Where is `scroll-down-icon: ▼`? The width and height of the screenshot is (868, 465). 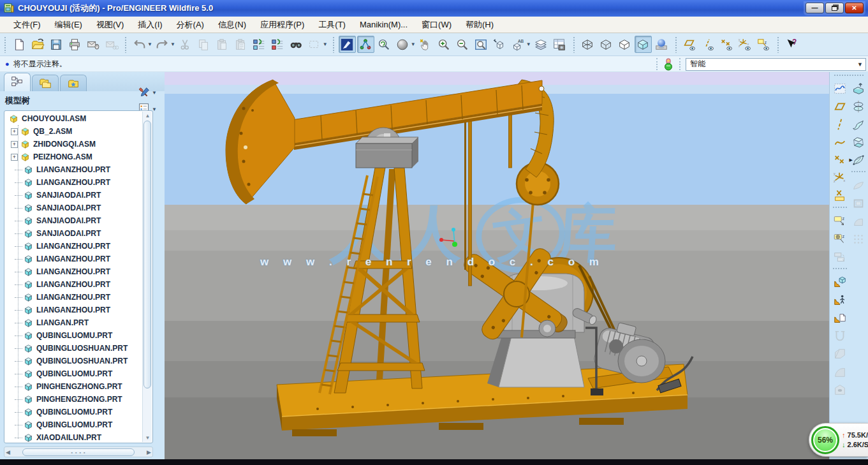
scroll-down-icon: ▼ is located at coordinates (148, 438).